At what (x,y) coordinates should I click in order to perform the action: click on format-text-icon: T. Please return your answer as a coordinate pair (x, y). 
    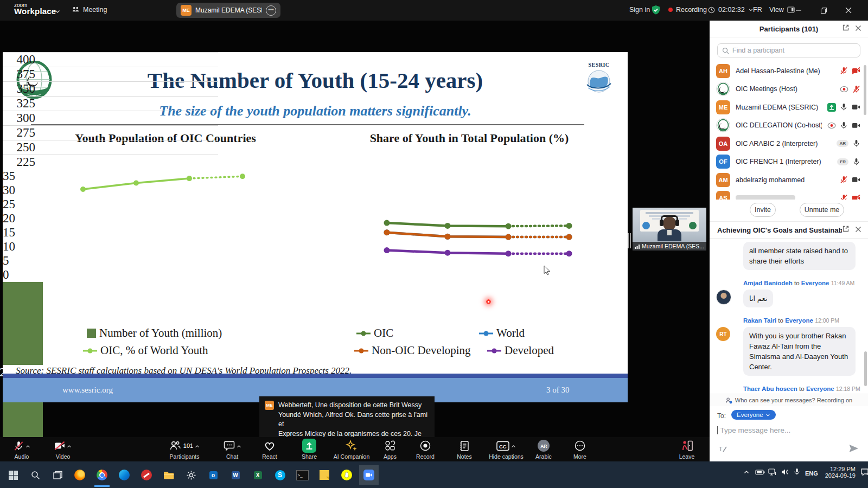
    Looking at the image, I should click on (723, 450).